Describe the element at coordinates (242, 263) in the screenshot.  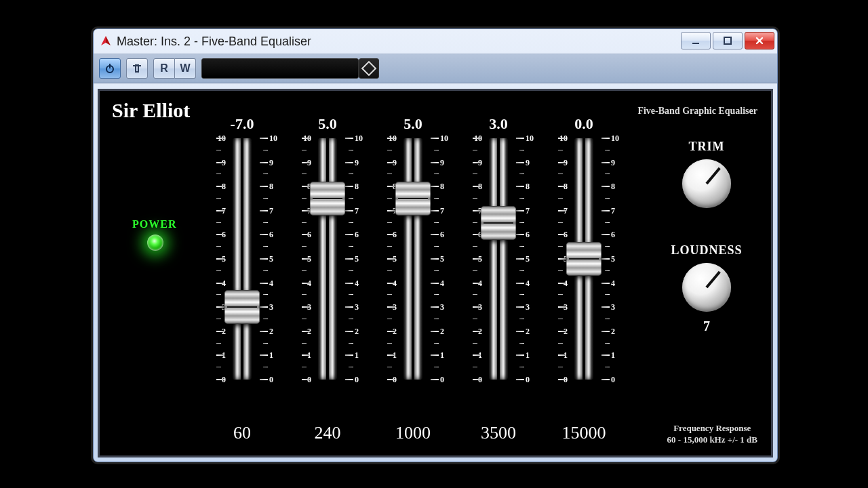
I see `eq-band-60: -7.010987654321010987654321060` at that location.